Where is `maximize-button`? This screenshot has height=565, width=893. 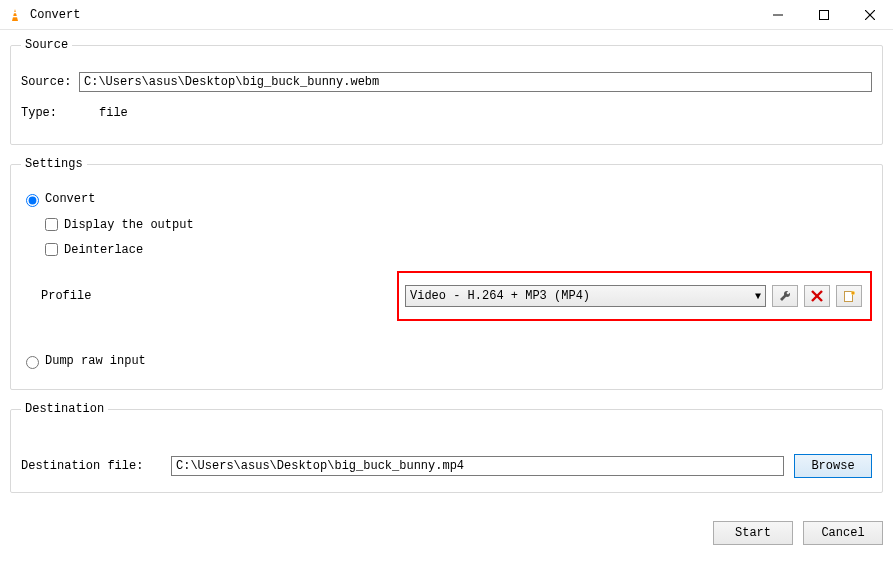
maximize-button is located at coordinates (824, 15).